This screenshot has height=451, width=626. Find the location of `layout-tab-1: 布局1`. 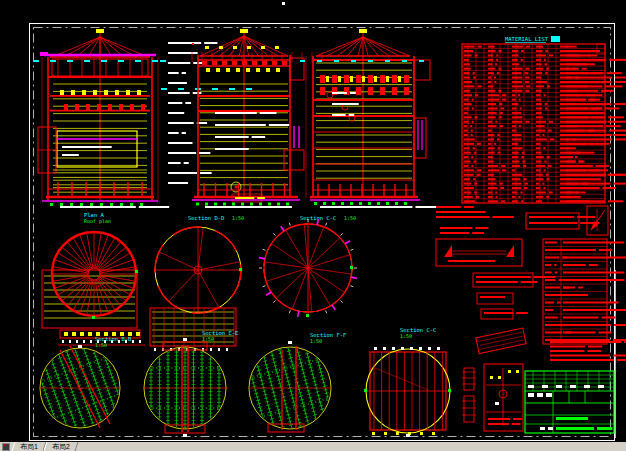

layout-tab-1: 布局1 is located at coordinates (30, 446).